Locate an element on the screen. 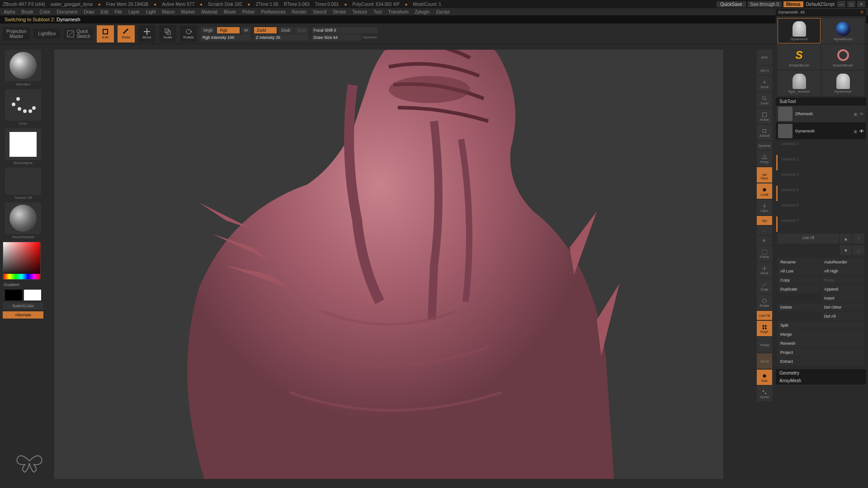 This screenshot has width=868, height=488. polyf-button: PolyF is located at coordinates (764, 328).